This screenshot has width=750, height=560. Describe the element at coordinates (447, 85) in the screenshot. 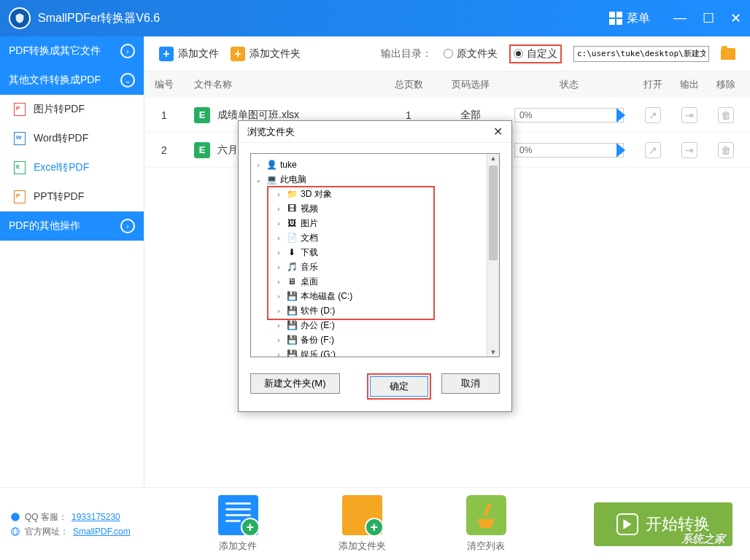

I see `table-header: 编号 文件名称 总页数 页码选择 状态 打开 输出 移除` at that location.